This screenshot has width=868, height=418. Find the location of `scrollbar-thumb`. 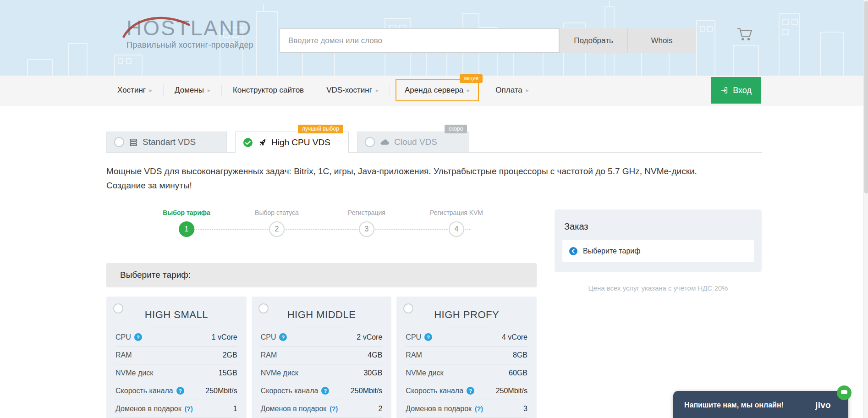

scrollbar-thumb is located at coordinates (866, 97).